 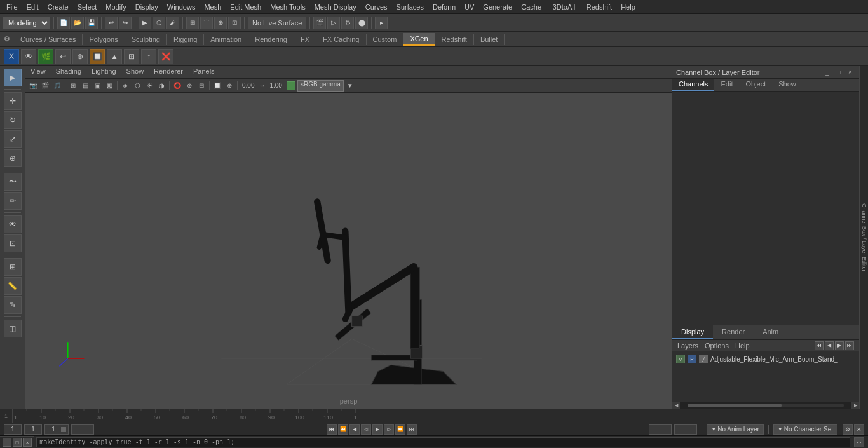 What do you see at coordinates (220, 23) in the screenshot?
I see `snap-point-btn: ⊕` at bounding box center [220, 23].